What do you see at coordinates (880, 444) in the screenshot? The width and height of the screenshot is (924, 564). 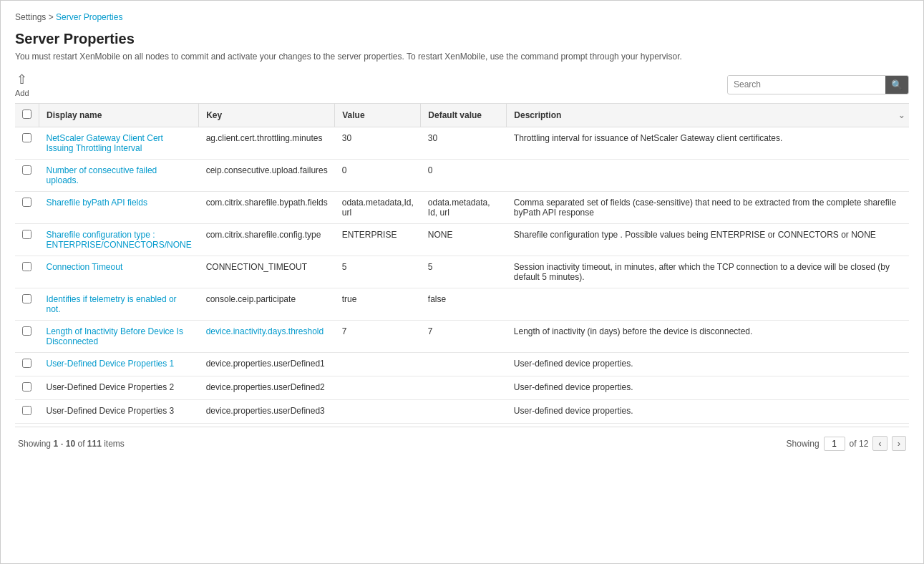 I see `prev-page-button: ‹` at bounding box center [880, 444].